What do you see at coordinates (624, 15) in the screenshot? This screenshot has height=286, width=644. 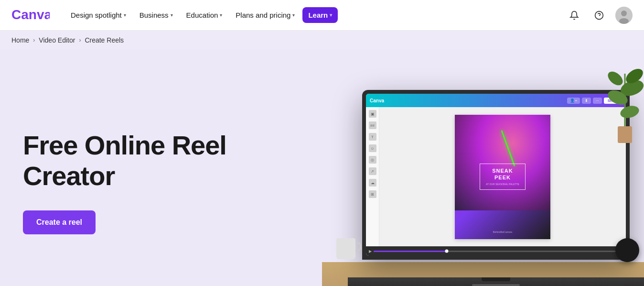 I see `user-avatar` at bounding box center [624, 15].